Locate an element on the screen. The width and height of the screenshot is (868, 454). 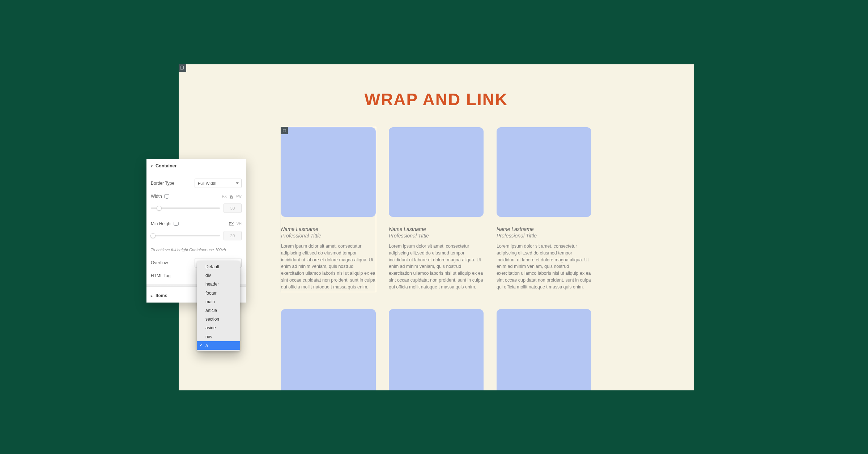
html-tag-option-a: a is located at coordinates (218, 346).